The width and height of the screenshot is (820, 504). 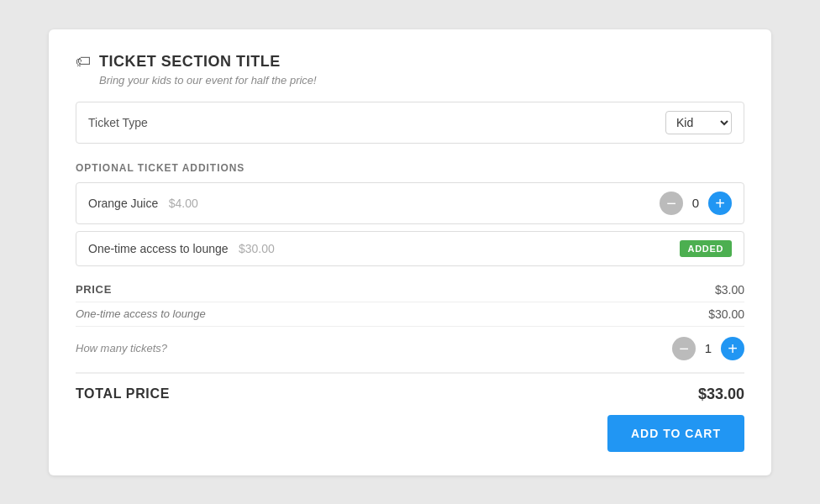 What do you see at coordinates (708, 349) in the screenshot?
I see `ticket-qty-controls: − 1 +` at bounding box center [708, 349].